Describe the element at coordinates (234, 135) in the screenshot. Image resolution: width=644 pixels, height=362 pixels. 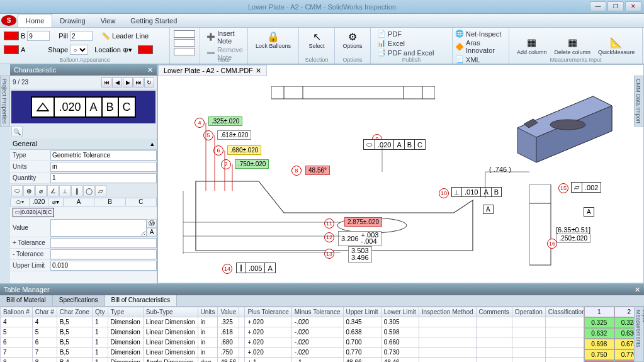
I see `dim-5: .618±.020` at that location.